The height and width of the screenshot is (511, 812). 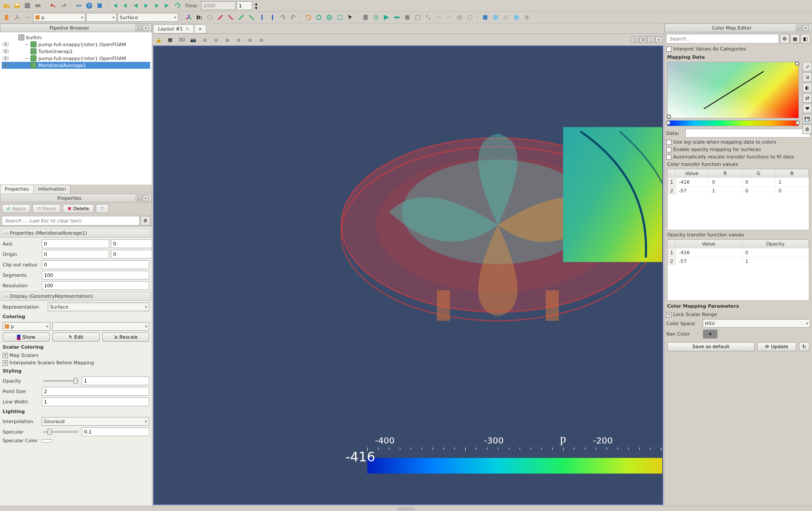 What do you see at coordinates (807, 108) in the screenshot?
I see `preset-icon: ❤` at bounding box center [807, 108].